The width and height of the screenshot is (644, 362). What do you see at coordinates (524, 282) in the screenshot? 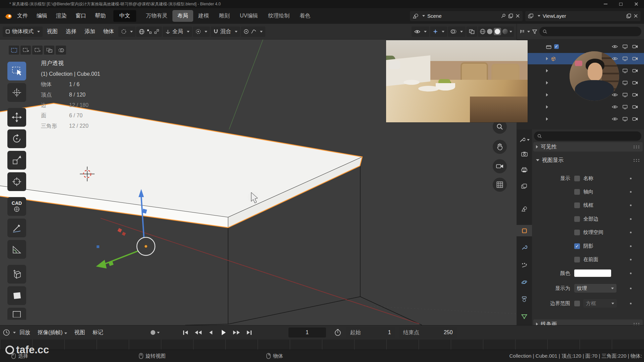
I see `tab-physics` at bounding box center [524, 282].